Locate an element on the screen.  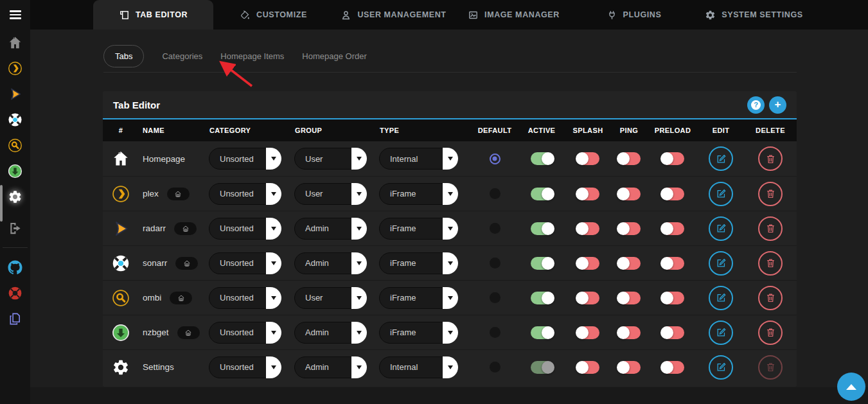
edit-cell is located at coordinates (721, 194).